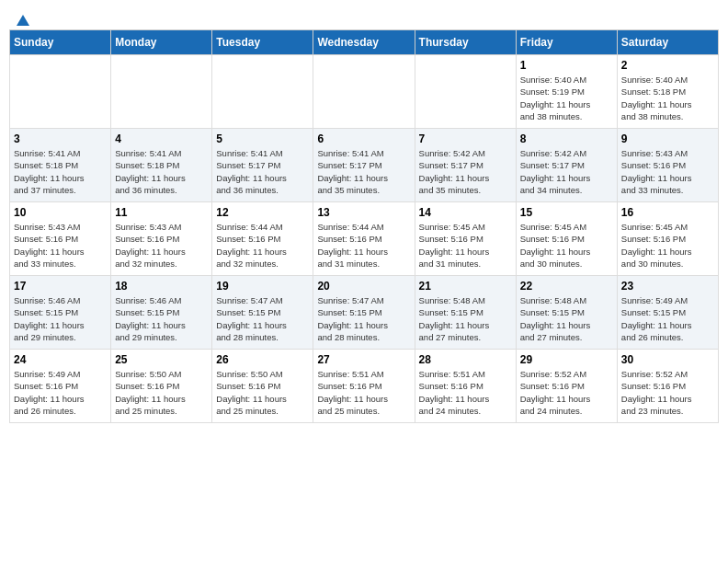 The image size is (728, 563). What do you see at coordinates (263, 139) in the screenshot?
I see `day-number: 5` at bounding box center [263, 139].